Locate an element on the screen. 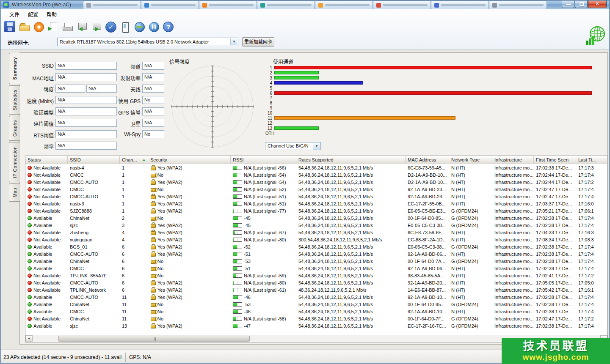 The height and width of the screenshot is (364, 610). status-text: Available is located at coordinates (43, 297).